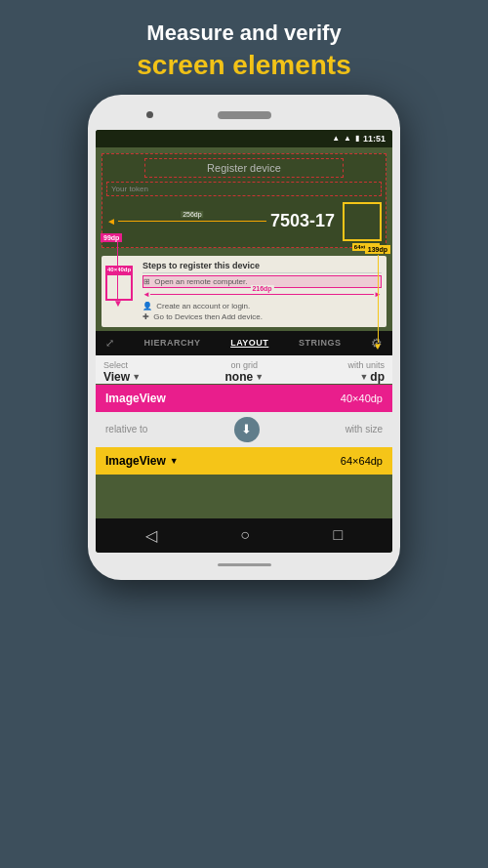 The width and height of the screenshot is (488, 868). I want to click on app-register-section: Register device Your token ◄ 256dp 7503-, so click(244, 201).